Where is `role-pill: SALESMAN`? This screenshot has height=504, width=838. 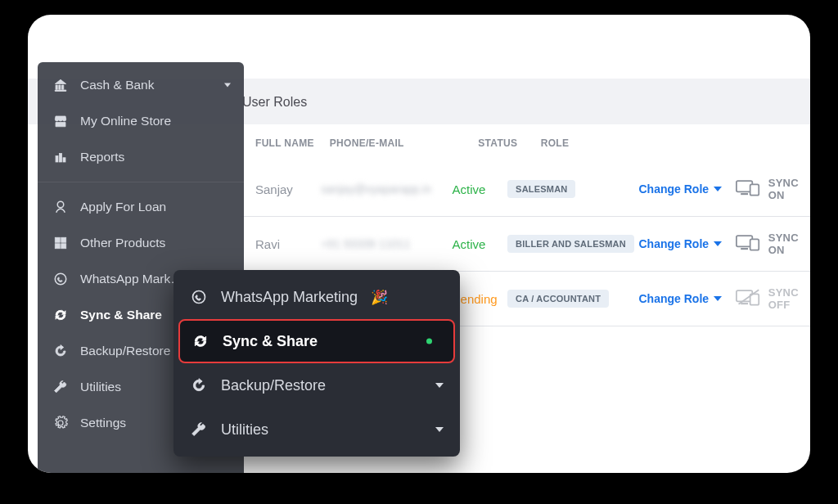
role-pill: SALESMAN is located at coordinates (542, 189).